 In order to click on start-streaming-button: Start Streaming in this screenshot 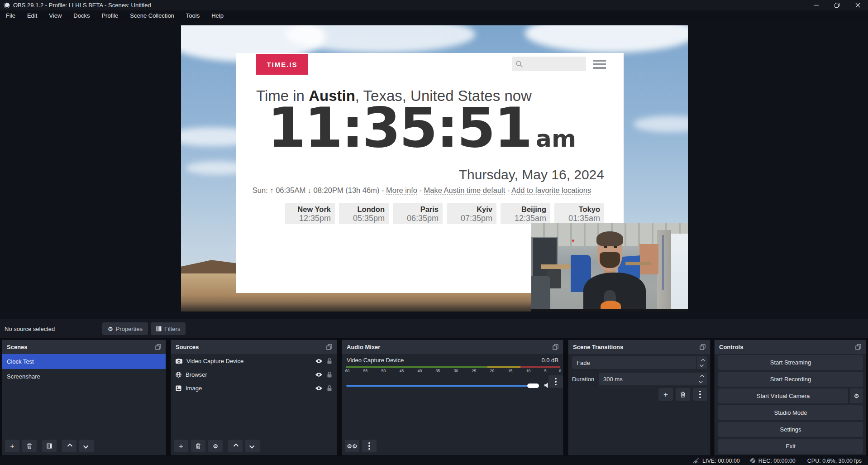, I will do `click(791, 362)`.